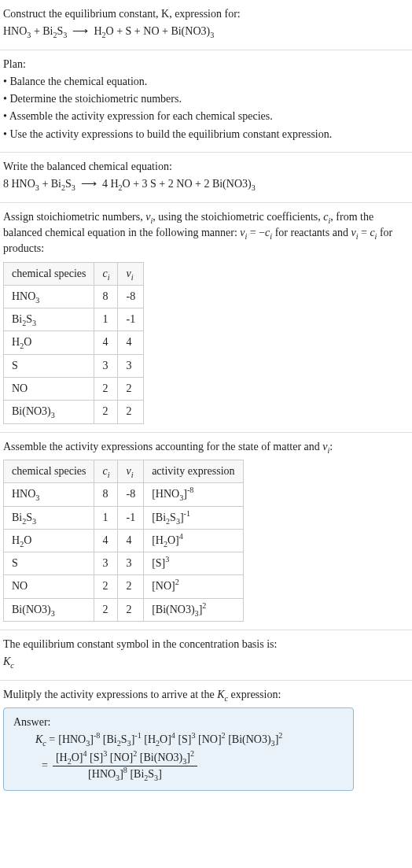 This screenshot has height=868, width=412. What do you see at coordinates (178, 722) in the screenshot?
I see `answer-label: Answer:` at bounding box center [178, 722].